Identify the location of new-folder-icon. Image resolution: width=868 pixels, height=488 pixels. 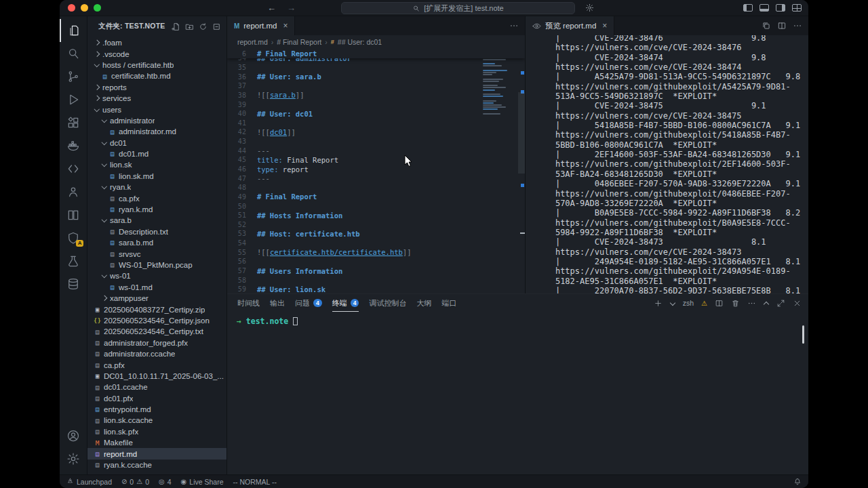
(190, 27).